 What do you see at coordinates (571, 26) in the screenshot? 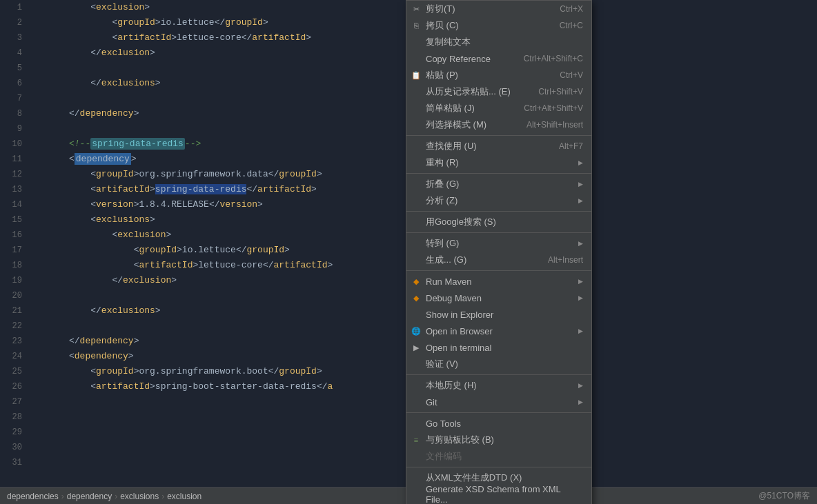
I see `copy-shortcut: Ctrl+C` at bounding box center [571, 26].